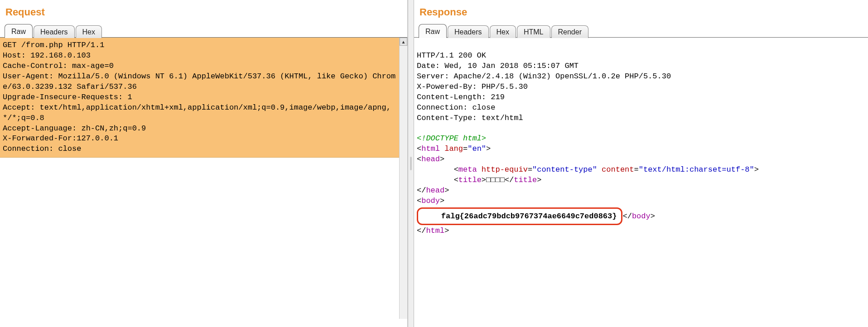  What do you see at coordinates (468, 32) in the screenshot?
I see `tab-response-headers: Headers` at bounding box center [468, 32].